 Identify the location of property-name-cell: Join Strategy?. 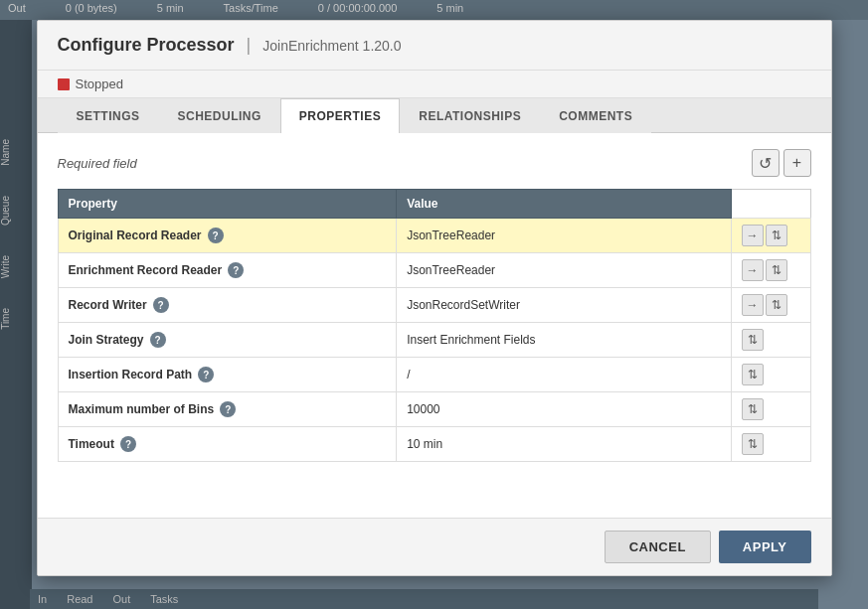
(227, 340).